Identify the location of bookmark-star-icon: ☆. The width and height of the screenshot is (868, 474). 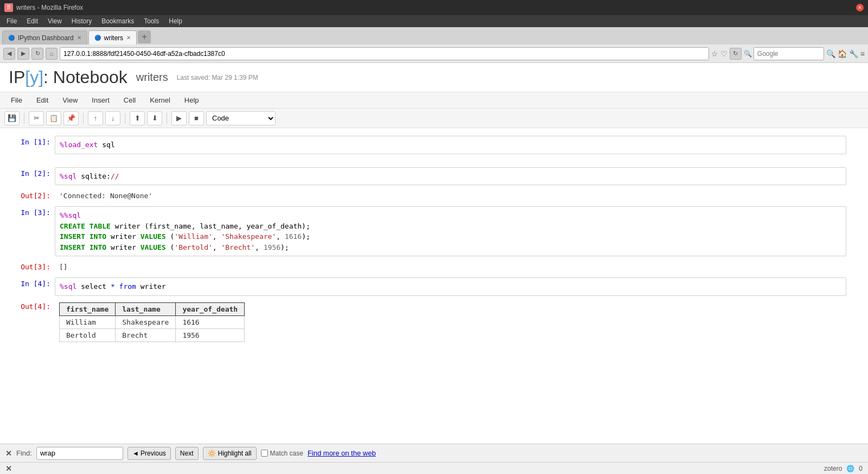
(715, 54).